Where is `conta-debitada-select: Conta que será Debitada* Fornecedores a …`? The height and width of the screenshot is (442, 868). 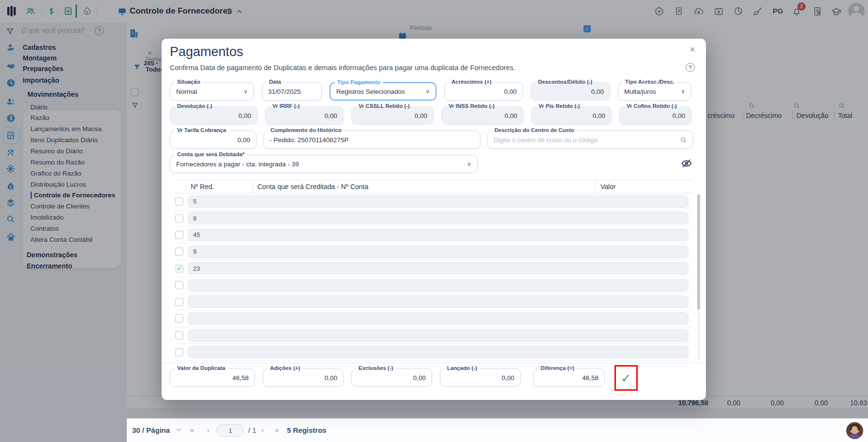
conta-debitada-select: Conta que será Debitada* Fornecedores a … is located at coordinates (324, 164).